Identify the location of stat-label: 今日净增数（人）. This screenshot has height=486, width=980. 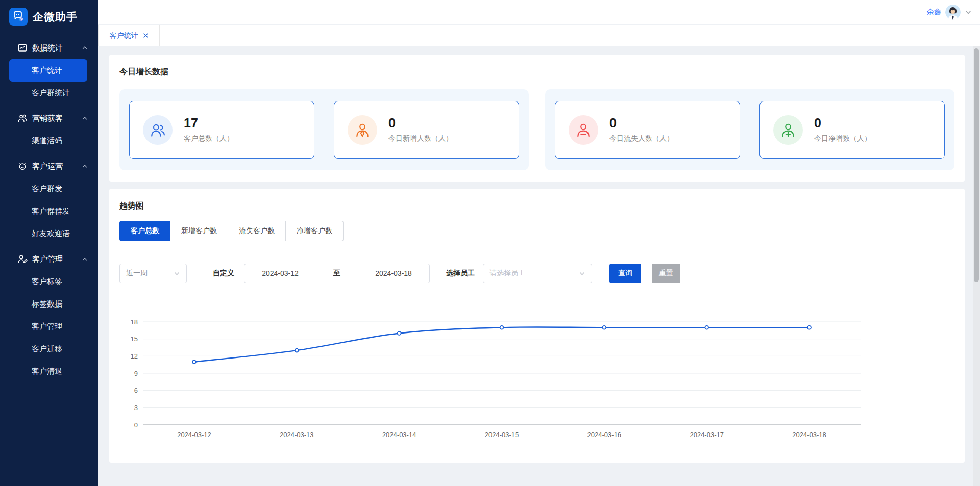
(843, 139).